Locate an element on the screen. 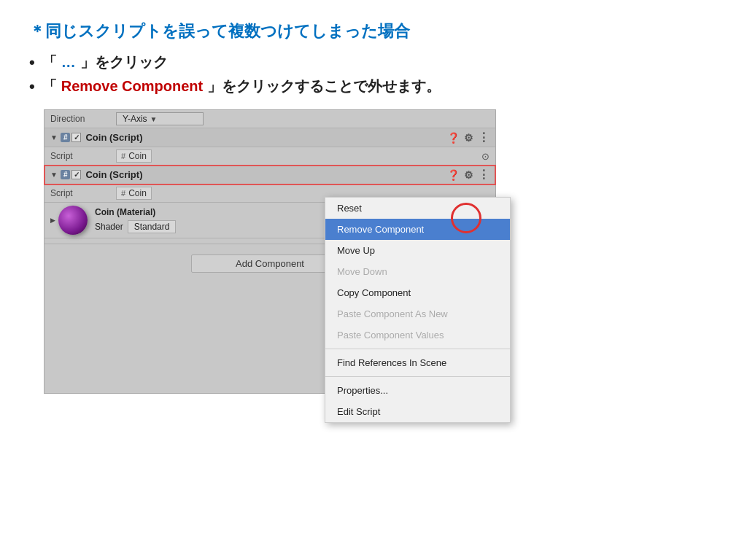 The image size is (747, 560). component2-script-hash: # is located at coordinates (123, 193).